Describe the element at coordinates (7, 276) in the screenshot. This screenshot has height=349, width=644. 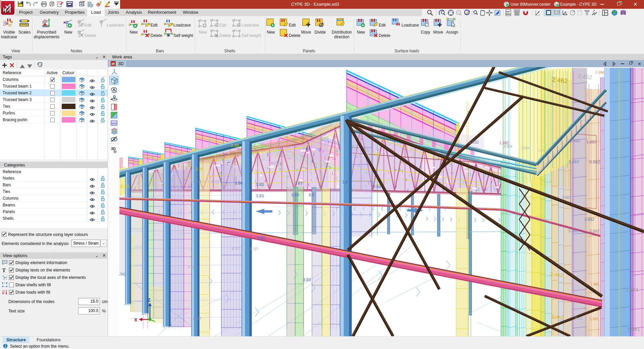
I see `svg-text: x` at that location.